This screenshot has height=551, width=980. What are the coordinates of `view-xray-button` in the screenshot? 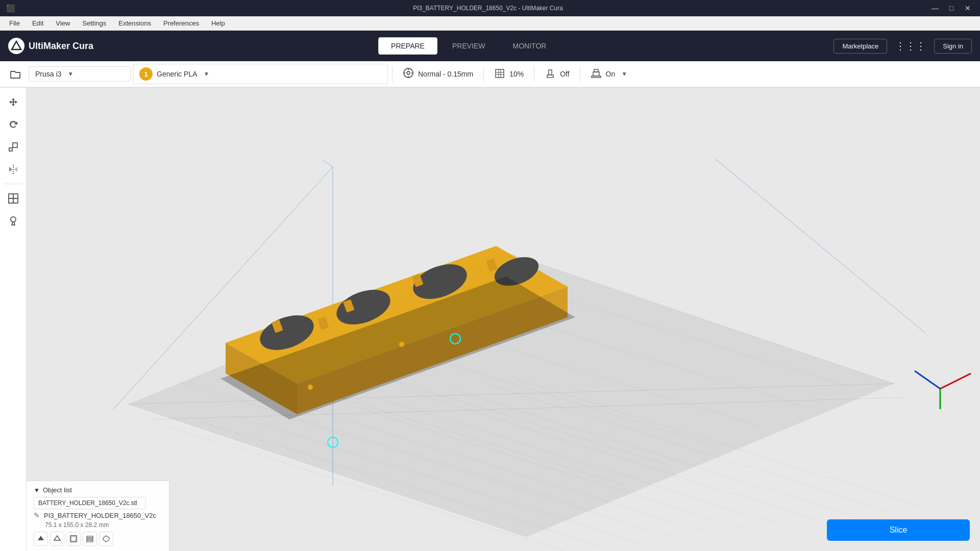 It's located at (74, 539).